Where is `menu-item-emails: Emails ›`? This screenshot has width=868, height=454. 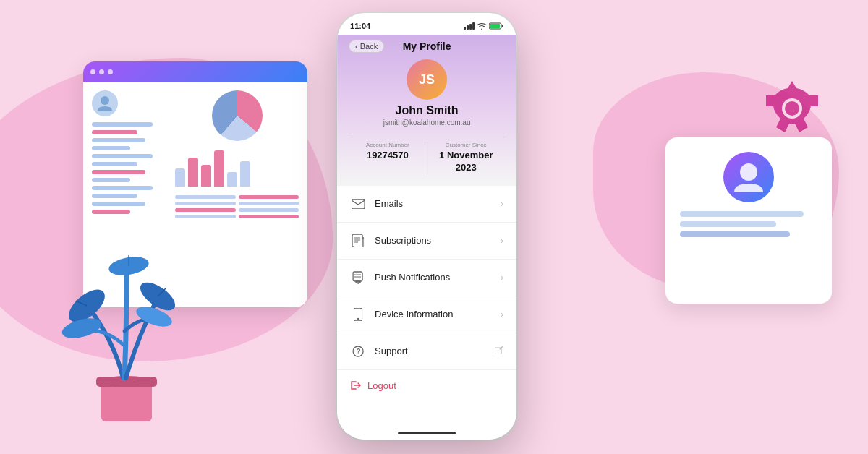
menu-item-emails: Emails › is located at coordinates (427, 204).